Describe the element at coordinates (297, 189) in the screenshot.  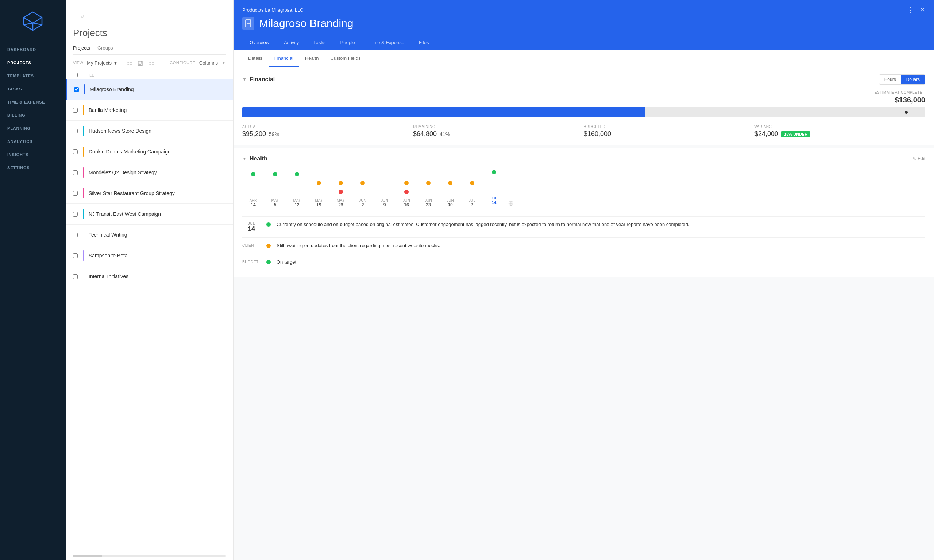
I see `timeline-col: MAY12` at that location.